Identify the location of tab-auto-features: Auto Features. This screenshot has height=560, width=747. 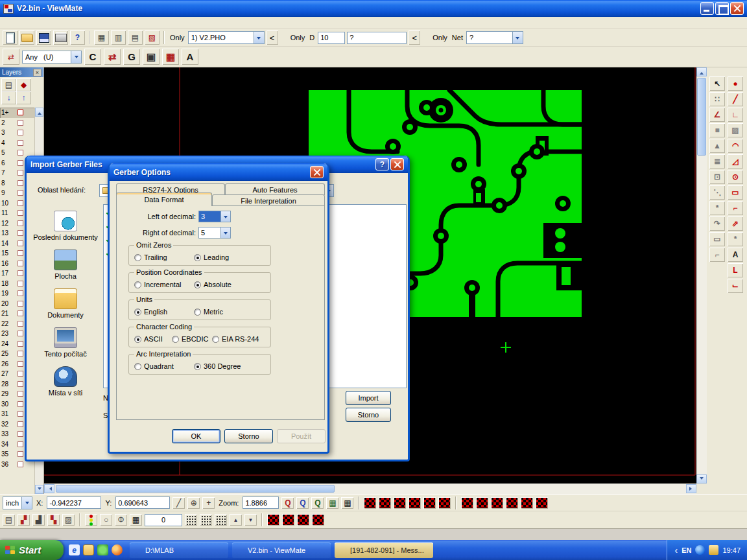
(275, 189).